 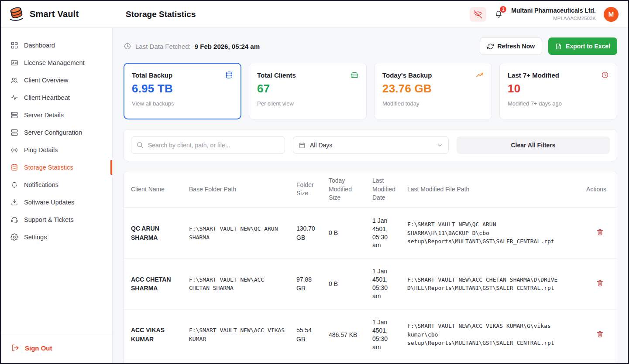 What do you see at coordinates (559, 46) in the screenshot?
I see `export-file-icon` at bounding box center [559, 46].